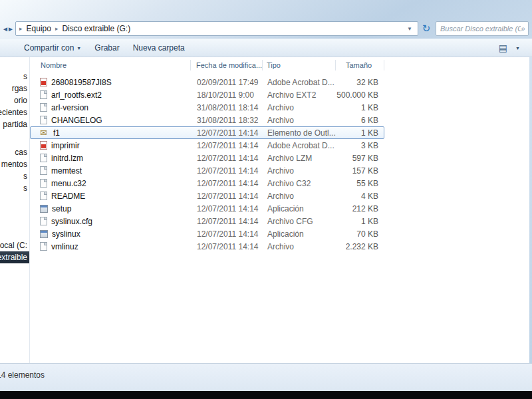 The height and width of the screenshot is (399, 532). What do you see at coordinates (44, 246) in the screenshot?
I see `file-icon` at bounding box center [44, 246].